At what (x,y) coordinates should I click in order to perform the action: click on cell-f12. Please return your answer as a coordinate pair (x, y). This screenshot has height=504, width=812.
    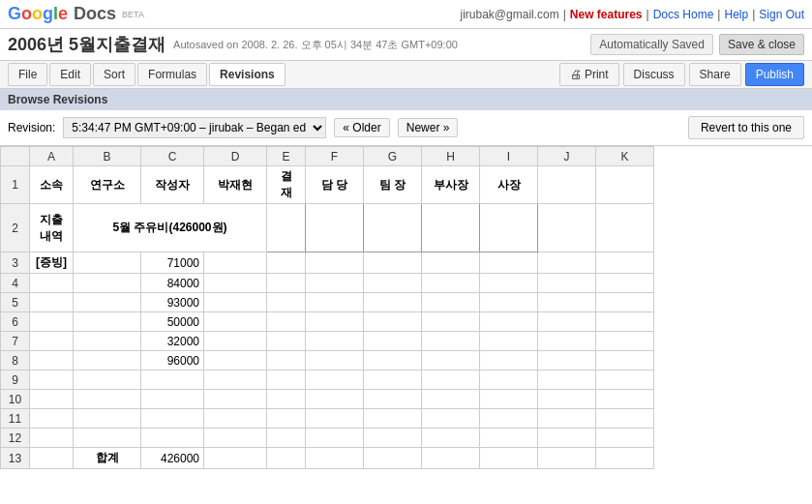
    Looking at the image, I should click on (335, 438).